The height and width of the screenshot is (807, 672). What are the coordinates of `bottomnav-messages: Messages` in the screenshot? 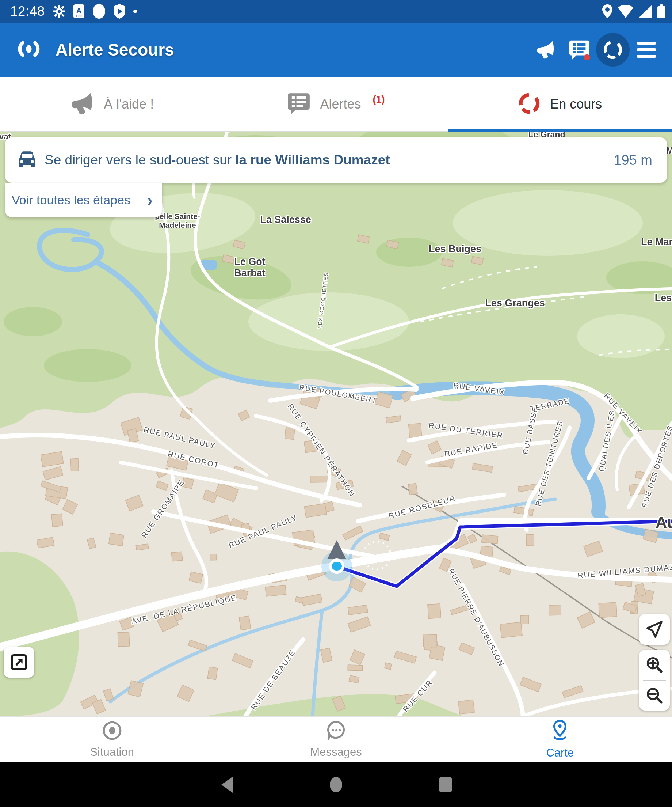 It's located at (336, 739).